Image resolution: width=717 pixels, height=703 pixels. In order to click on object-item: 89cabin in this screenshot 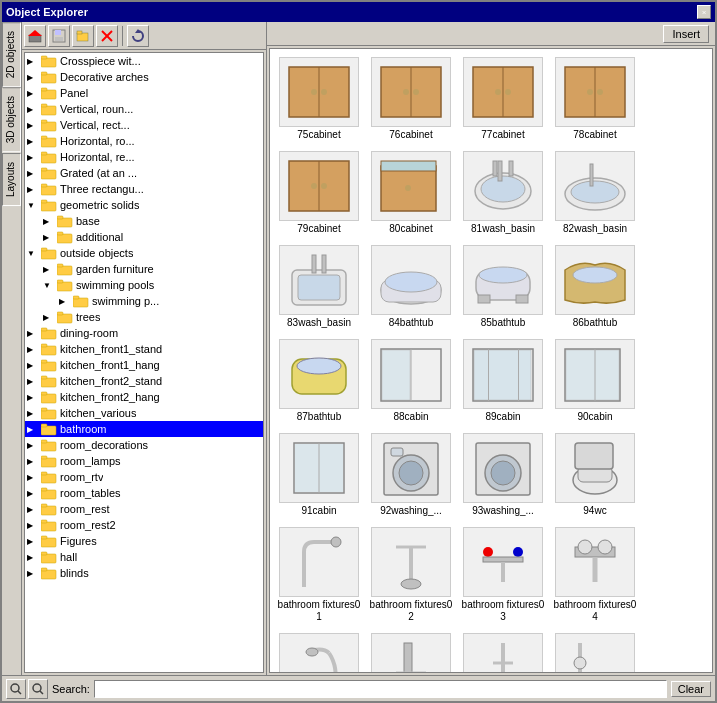, I will do `click(503, 381)`.